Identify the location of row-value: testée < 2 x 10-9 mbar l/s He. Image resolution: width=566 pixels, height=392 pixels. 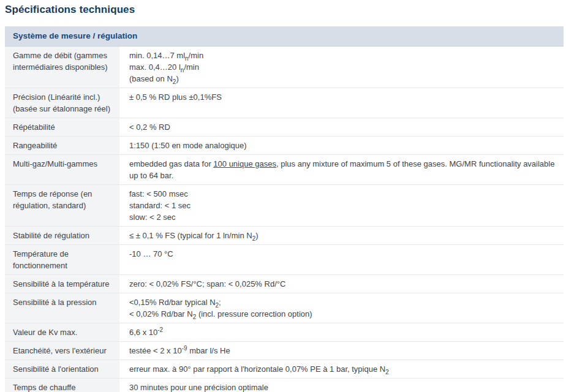
(342, 350).